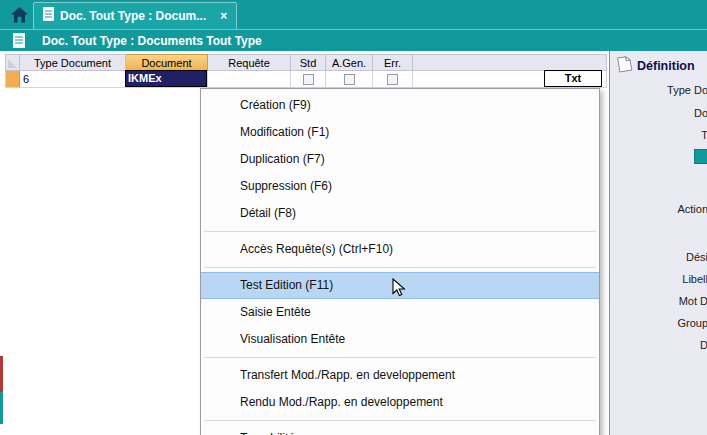 The width and height of the screenshot is (707, 435). Describe the element at coordinates (133, 16) in the screenshot. I see `tab-title: Doc. Tout Type : Docum...` at that location.